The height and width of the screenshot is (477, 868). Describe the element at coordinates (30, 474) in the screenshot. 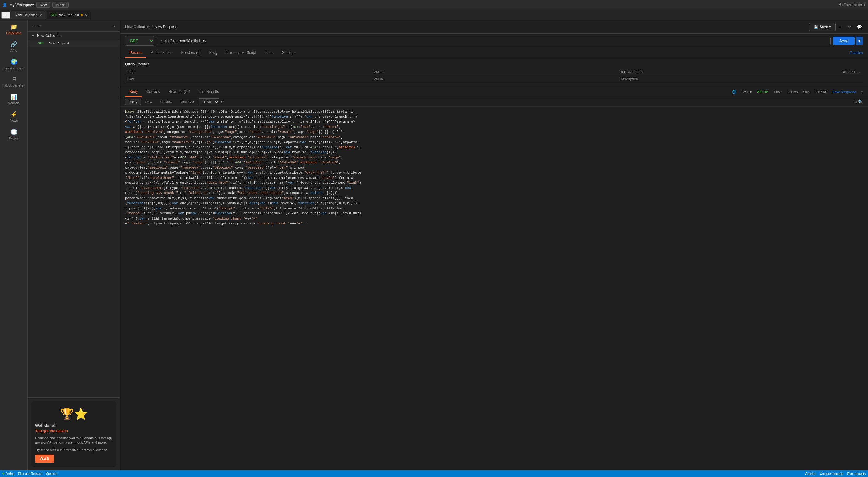

I see `find-replace-item: Find and Replace` at that location.